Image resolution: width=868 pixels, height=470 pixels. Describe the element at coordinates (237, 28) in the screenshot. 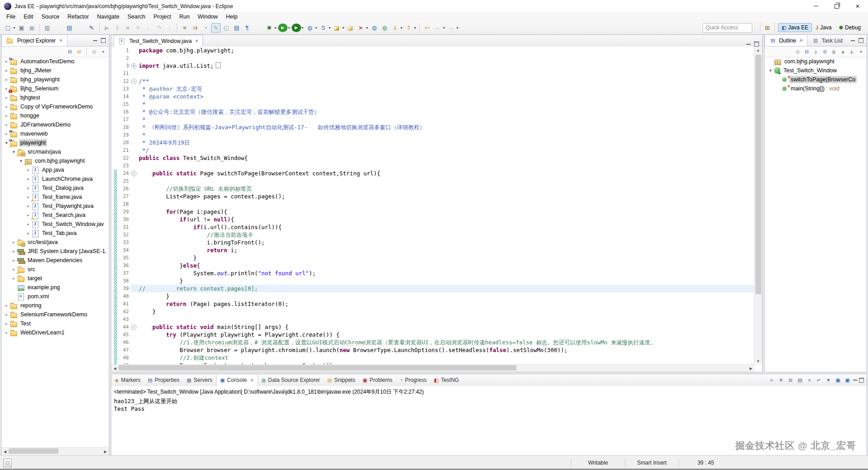

I see `show-selected-element-icon: ▤` at that location.